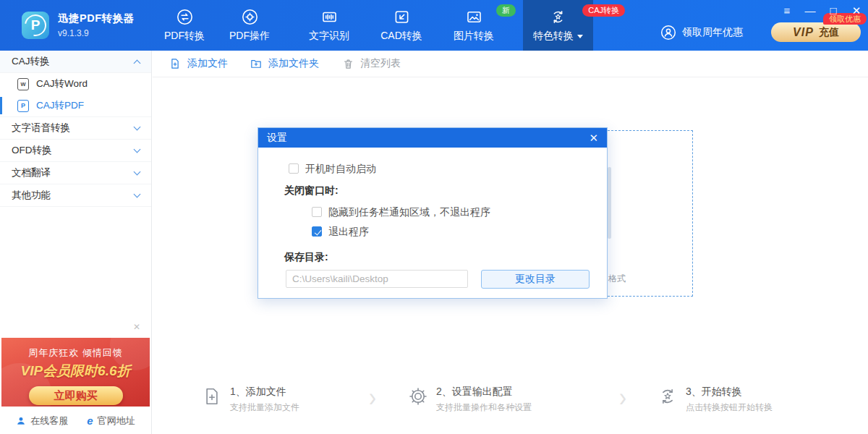 The image size is (868, 434). I want to click on promo-line1: 周年庆狂欢 倾情回馈, so click(75, 353).